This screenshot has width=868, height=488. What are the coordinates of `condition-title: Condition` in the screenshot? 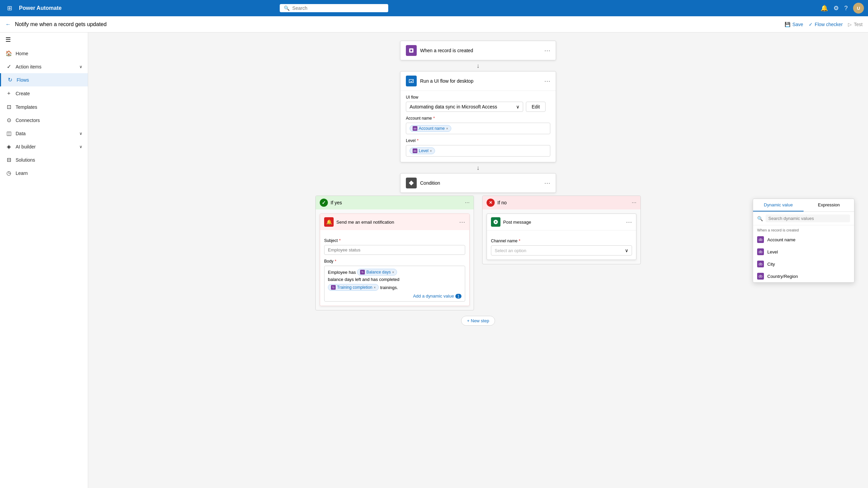 It's located at (480, 183).